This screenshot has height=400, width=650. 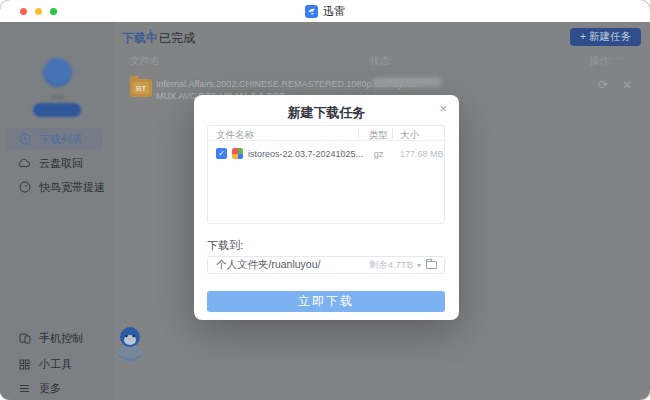 I want to click on user-avatar, so click(x=58, y=72).